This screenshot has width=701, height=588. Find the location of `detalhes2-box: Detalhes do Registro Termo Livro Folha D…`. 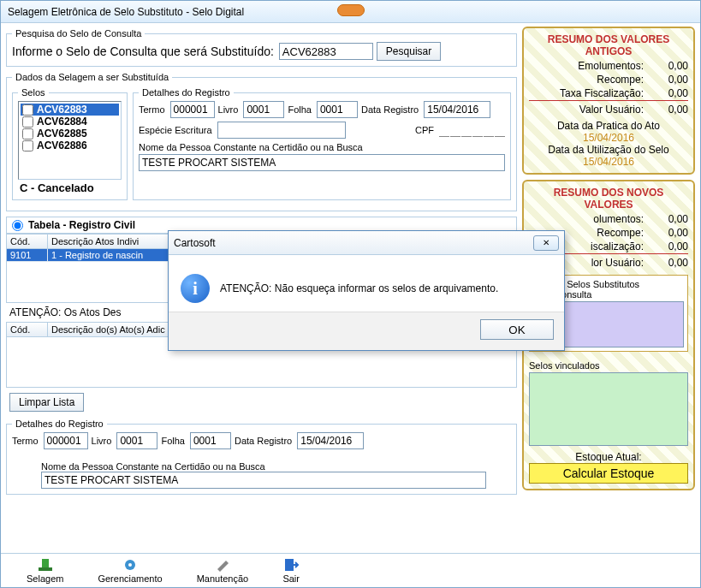

detalhes2-box: Detalhes do Registro Termo Livro Folha D… is located at coordinates (262, 457).